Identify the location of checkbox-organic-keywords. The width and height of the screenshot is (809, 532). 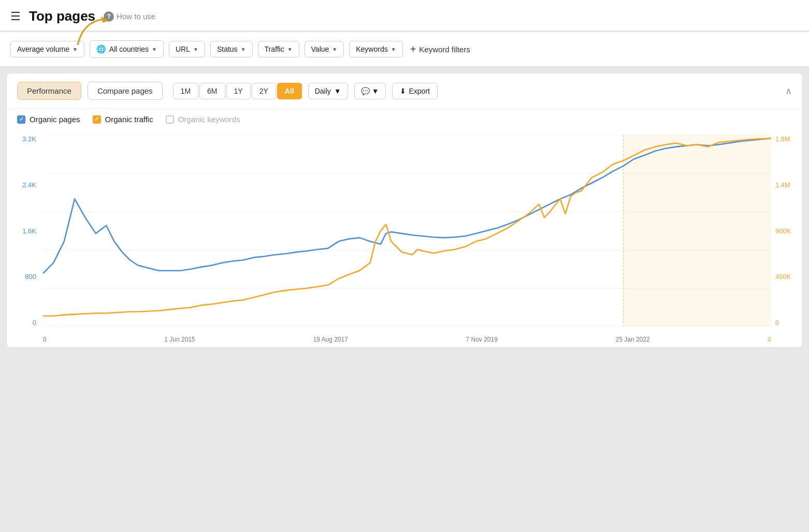
(170, 120).